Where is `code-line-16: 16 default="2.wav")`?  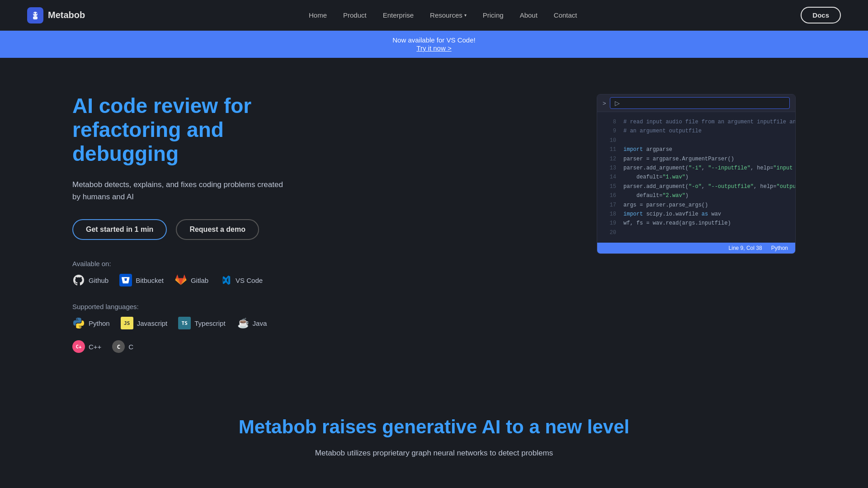 code-line-16: 16 default="2.wav") is located at coordinates (696, 196).